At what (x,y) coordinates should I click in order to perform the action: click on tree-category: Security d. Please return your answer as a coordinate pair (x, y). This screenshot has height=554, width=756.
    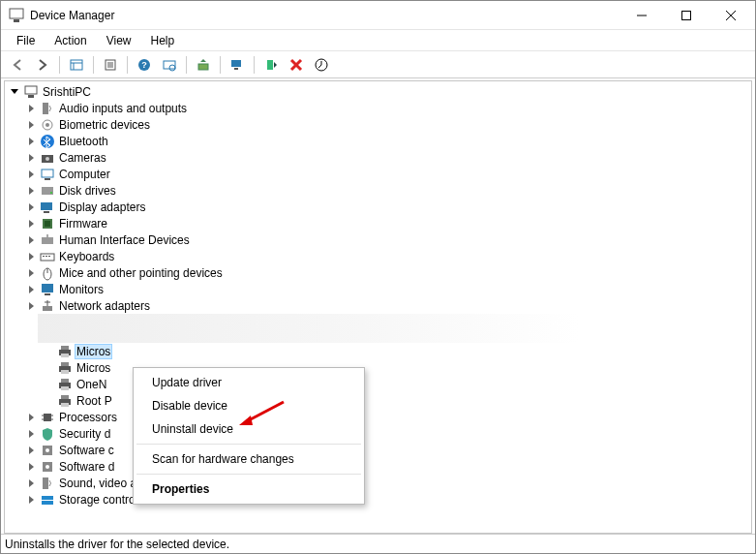
    Looking at the image, I should click on (378, 434).